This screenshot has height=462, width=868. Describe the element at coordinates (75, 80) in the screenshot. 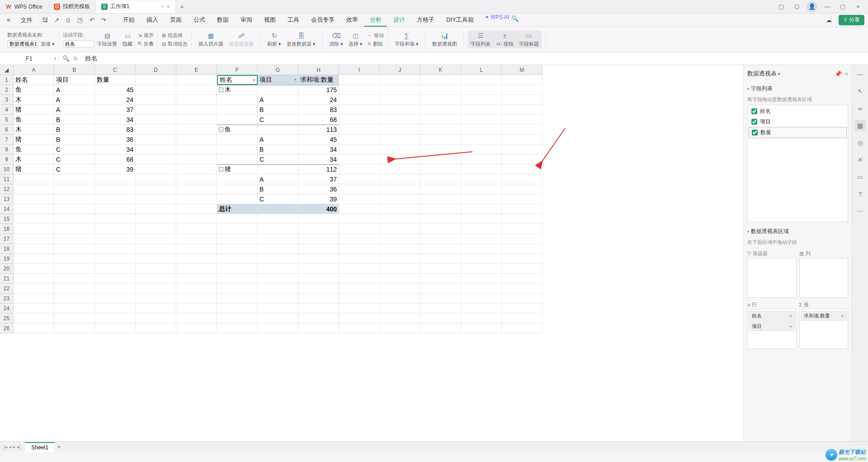

I see `cell: 项目` at that location.